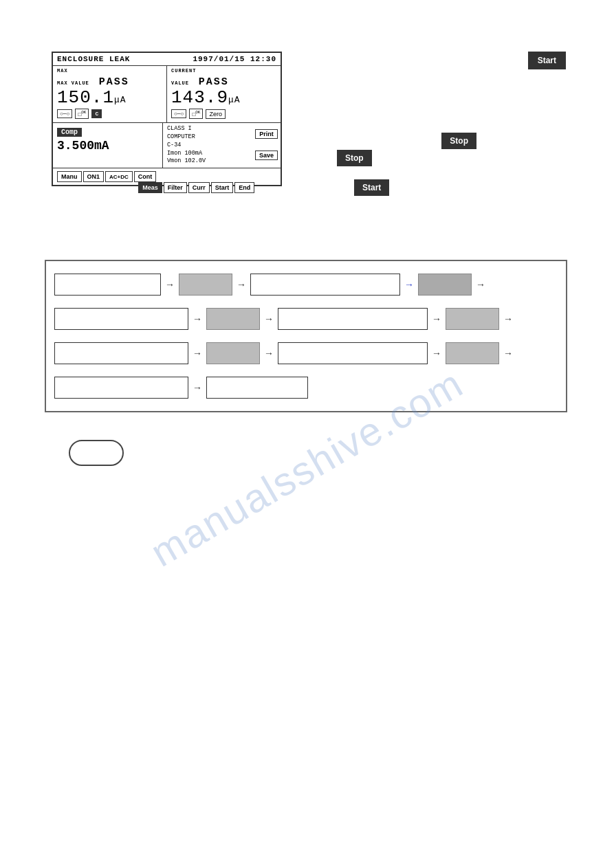 Image resolution: width=614 pixels, height=868 pixels. I want to click on flow-arrow-1-4: →, so click(481, 285).